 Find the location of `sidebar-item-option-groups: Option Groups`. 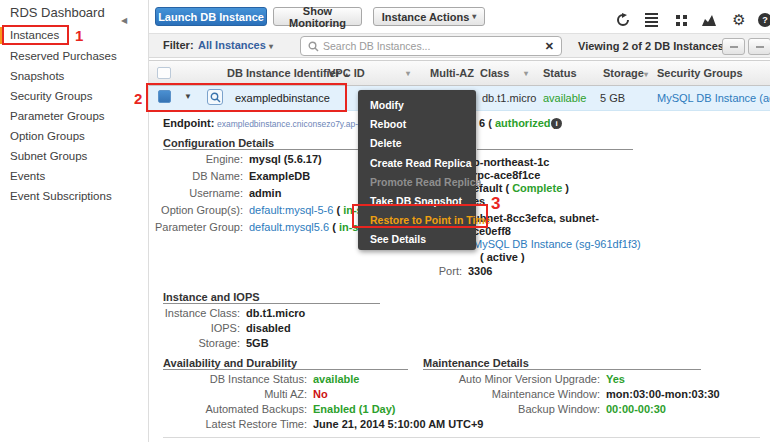

sidebar-item-option-groups: Option Groups is located at coordinates (48, 136).